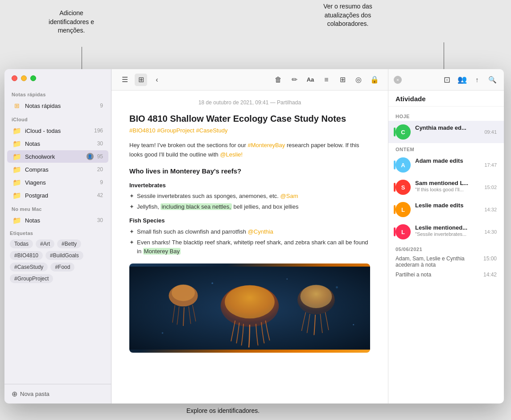 The height and width of the screenshot is (420, 511). Describe the element at coordinates (448, 227) in the screenshot. I see `leslie-mention-name: Leslie mentioned...` at that location.